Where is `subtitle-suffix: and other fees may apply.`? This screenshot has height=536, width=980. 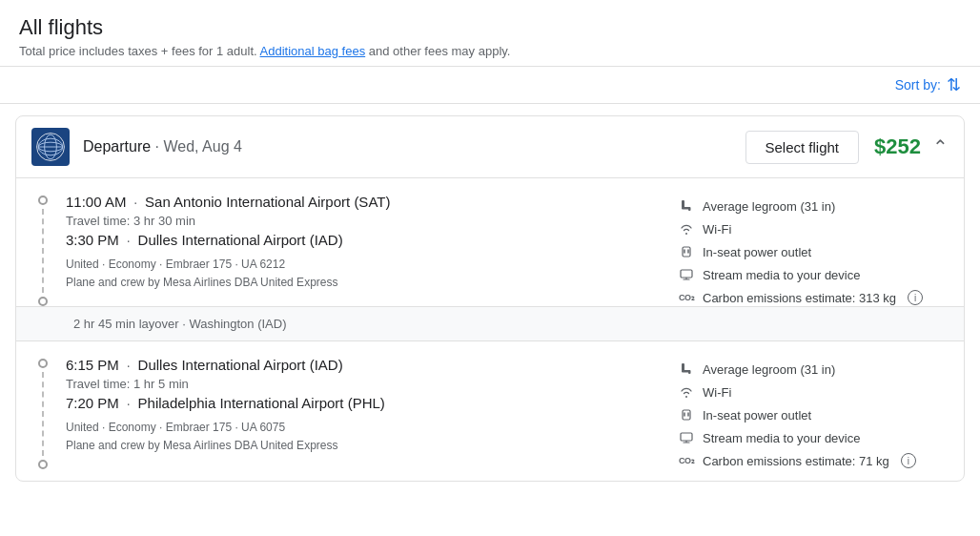 subtitle-suffix: and other fees may apply. is located at coordinates (440, 52).